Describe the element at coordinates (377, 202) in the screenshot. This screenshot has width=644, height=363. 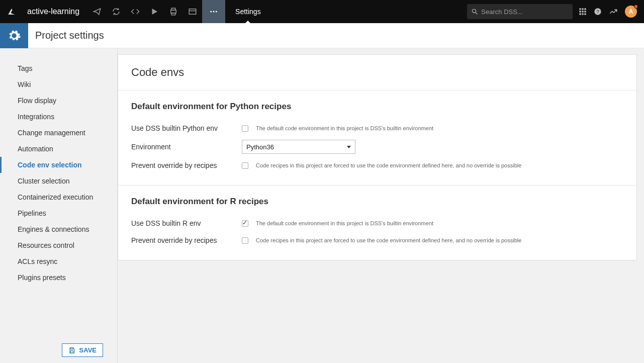
I see `r-heading: Default environment for R recipes` at that location.